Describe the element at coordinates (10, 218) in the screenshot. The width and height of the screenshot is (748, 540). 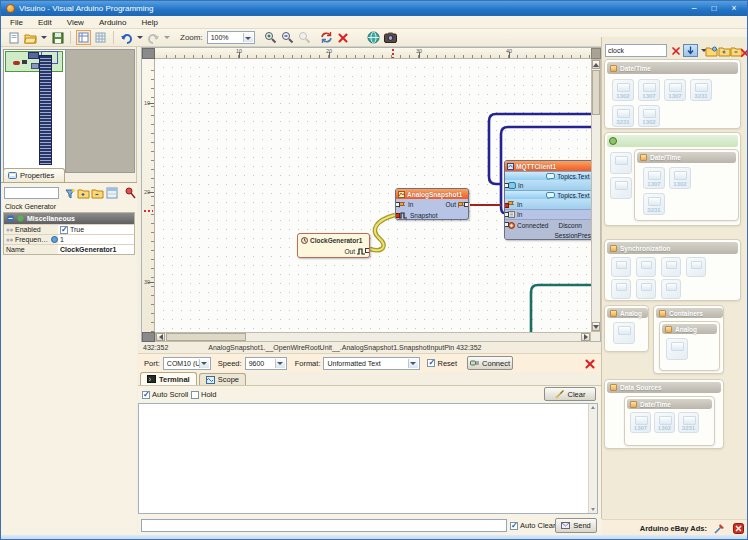
I see `expand-group-icon` at that location.